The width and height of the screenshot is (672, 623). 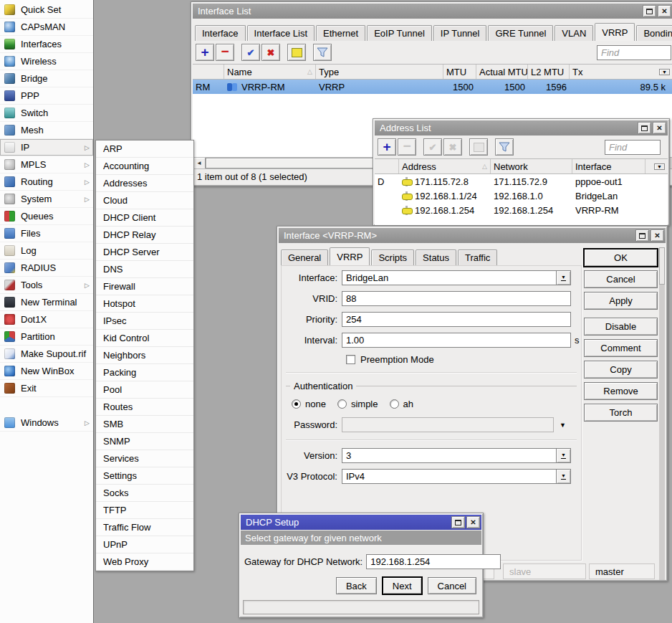 I want to click on sidebar-item: IP ▷, so click(x=47, y=148).